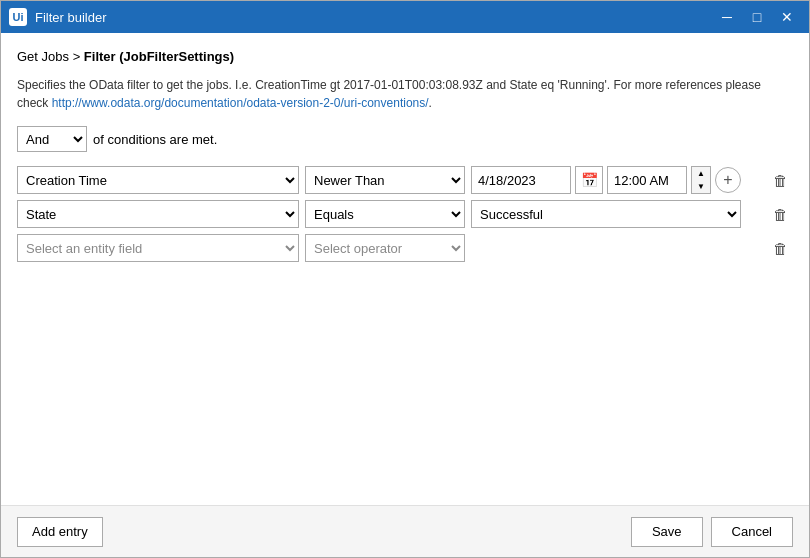  I want to click on table-row: Creation Time State Equals Not Equals Su…, so click(405, 214).